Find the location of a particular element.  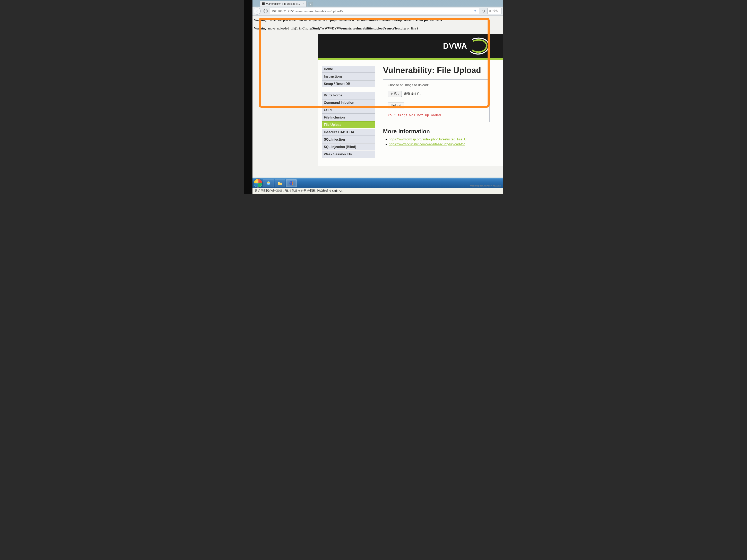

dvwa-header: DVWA is located at coordinates (411, 46).